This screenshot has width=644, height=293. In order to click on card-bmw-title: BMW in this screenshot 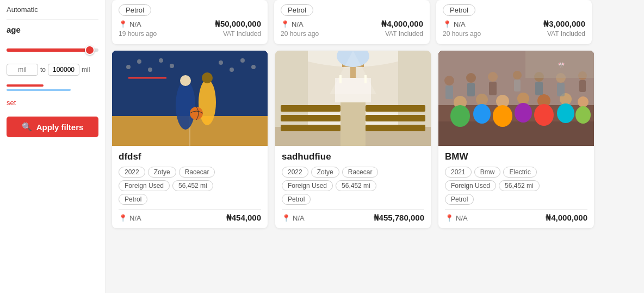, I will do `click(516, 157)`.